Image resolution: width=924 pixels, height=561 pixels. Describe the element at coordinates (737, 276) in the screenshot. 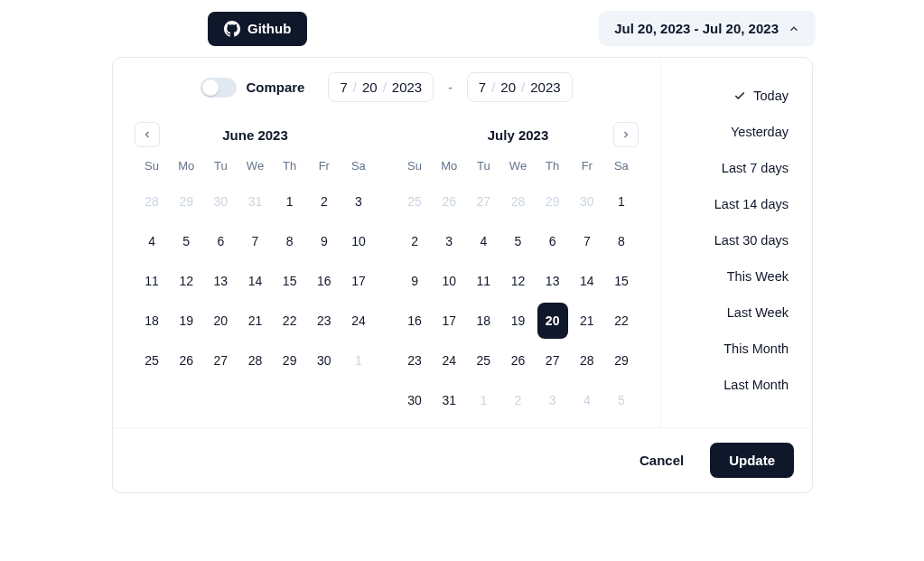

I see `preset-item: This Week` at that location.